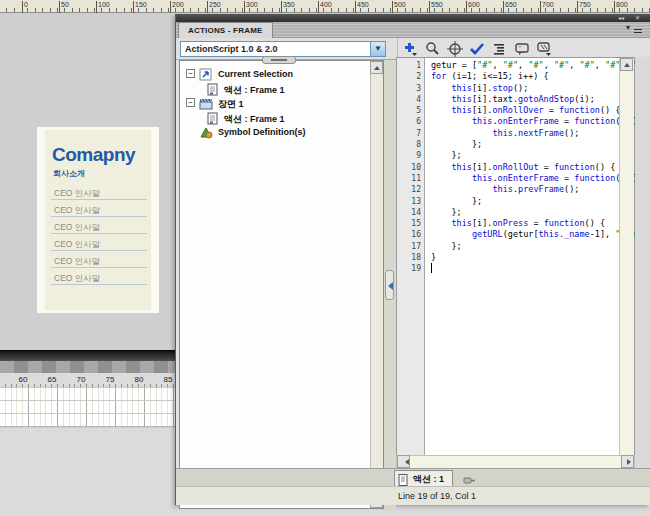  I want to click on add-statement-icon, so click(410, 49).